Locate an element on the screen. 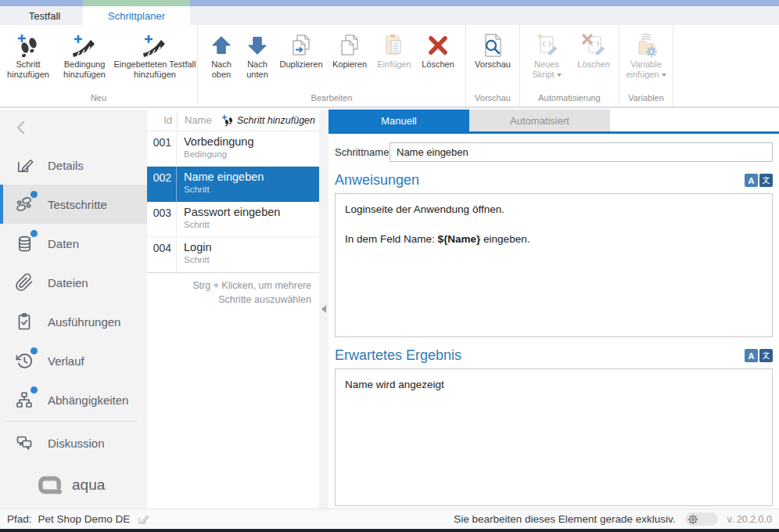 Image resolution: width=779 pixels, height=532 pixels. button-label: Vorschau is located at coordinates (493, 64).